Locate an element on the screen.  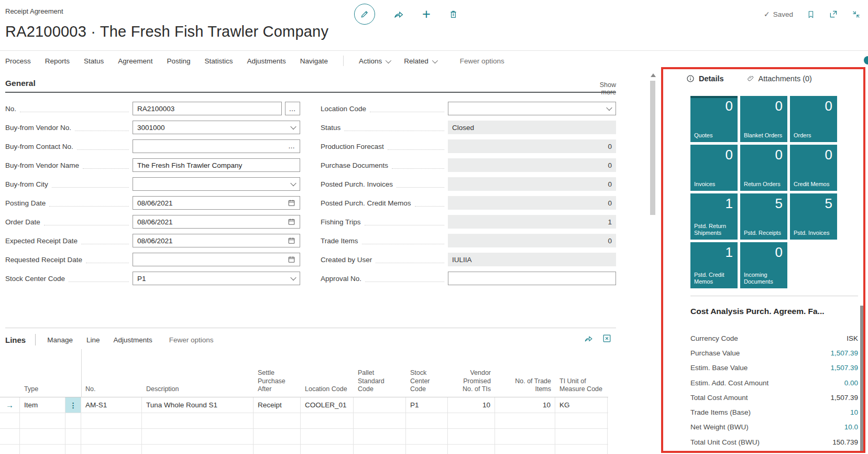
tab-attachments: Attachments (0) is located at coordinates (779, 79).